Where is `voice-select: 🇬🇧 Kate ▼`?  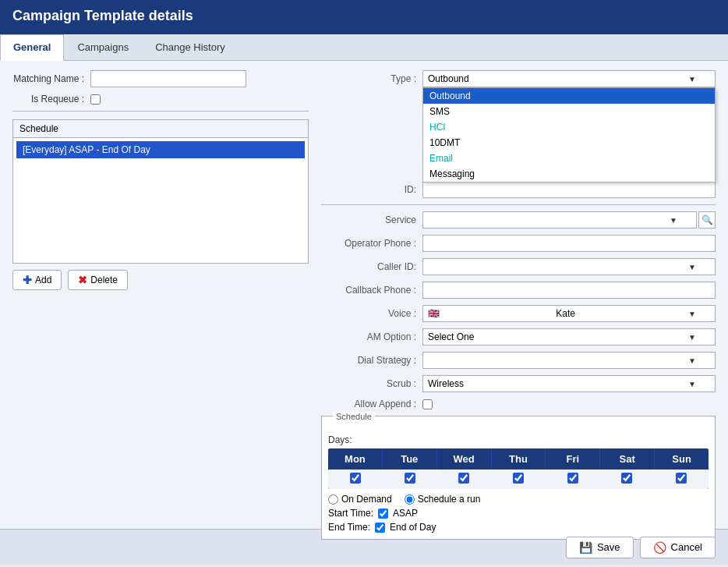 voice-select: 🇬🇧 Kate ▼ is located at coordinates (569, 314).